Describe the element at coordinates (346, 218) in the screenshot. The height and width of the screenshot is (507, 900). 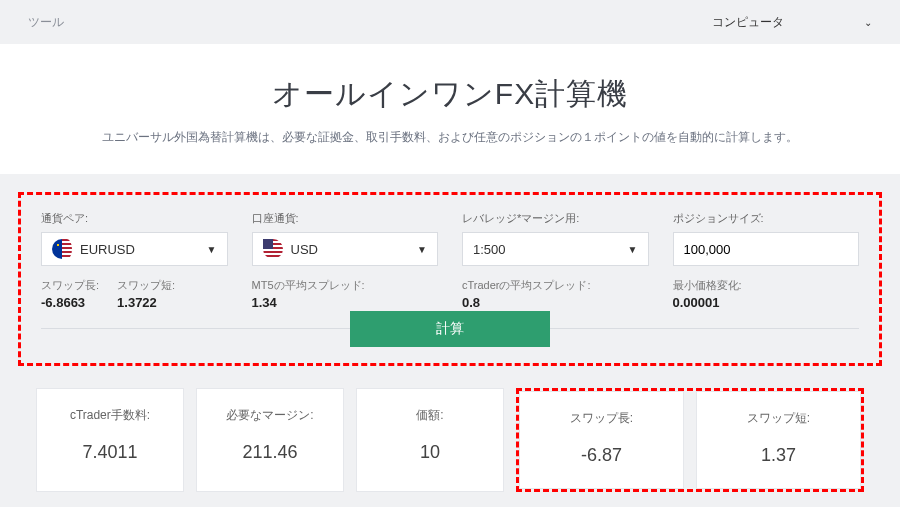
I see `account-currency-label: 口座通貨:` at that location.